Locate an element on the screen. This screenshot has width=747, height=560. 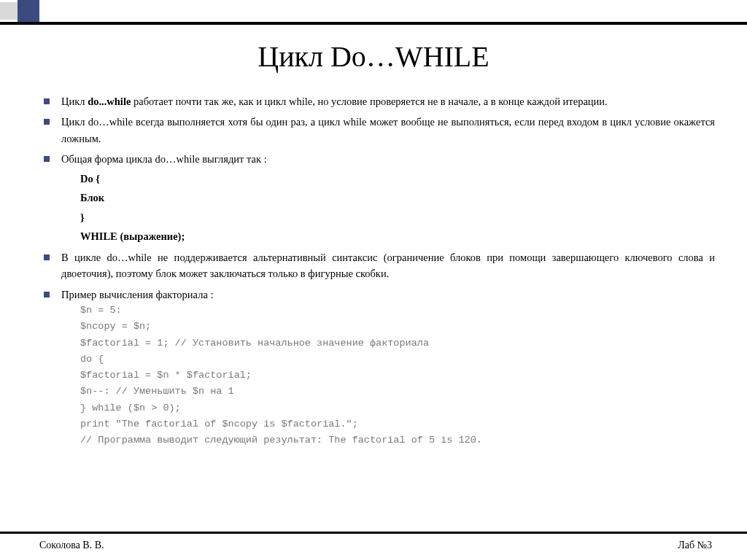
decor-square-big is located at coordinates (28, 11).